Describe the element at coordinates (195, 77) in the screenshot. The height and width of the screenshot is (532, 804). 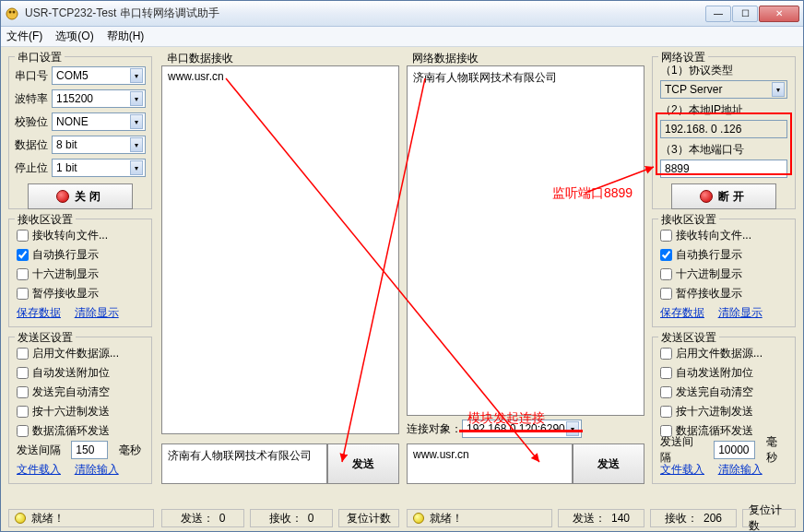
I see `serial-recv-text: www.usr.cn` at that location.